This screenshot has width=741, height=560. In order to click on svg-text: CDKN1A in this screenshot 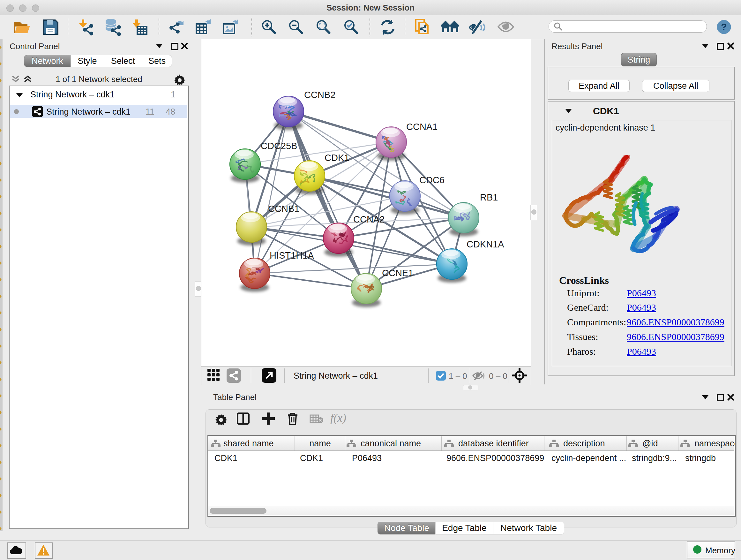, I will do `click(485, 244)`.